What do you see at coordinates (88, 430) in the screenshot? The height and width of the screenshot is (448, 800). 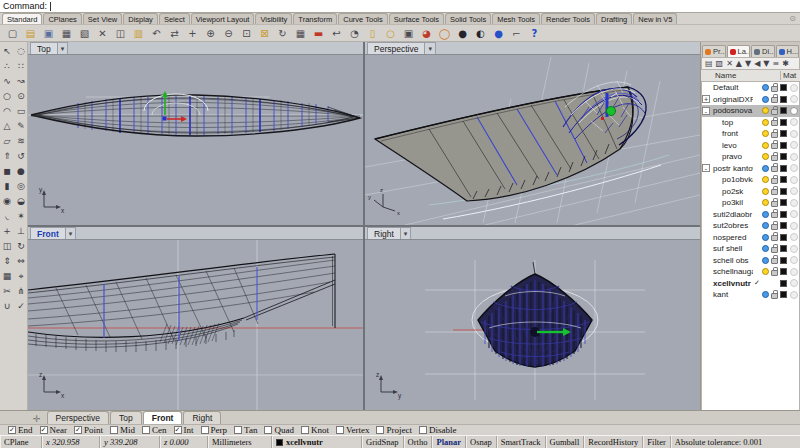 I see `osnap-option: Point` at bounding box center [88, 430].